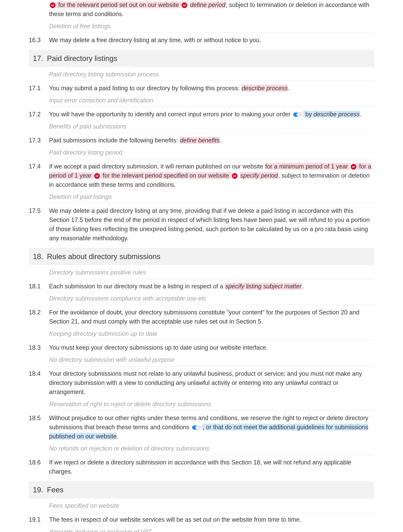 Image resolution: width=403 pixels, height=532 pixels. Describe the element at coordinates (202, 467) in the screenshot. I see `clause-18-6: 18.6 If we reject or delete a directory …` at that location.